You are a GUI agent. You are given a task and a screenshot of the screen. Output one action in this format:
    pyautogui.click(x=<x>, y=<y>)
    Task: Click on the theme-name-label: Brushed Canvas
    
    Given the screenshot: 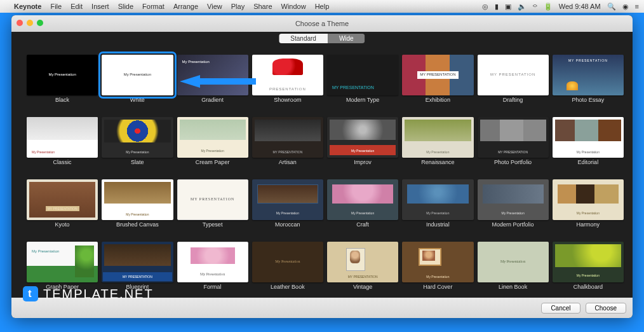 What is the action you would take?
    pyautogui.click(x=137, y=225)
    